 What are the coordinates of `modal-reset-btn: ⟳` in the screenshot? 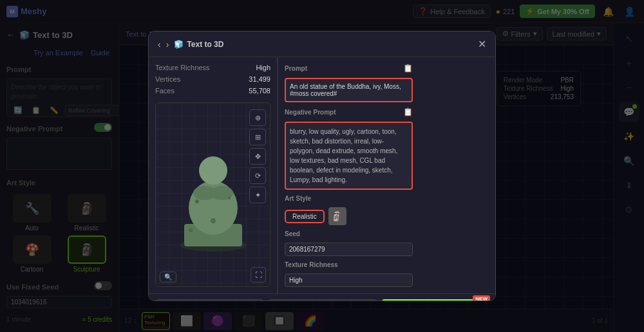 It's located at (258, 176).